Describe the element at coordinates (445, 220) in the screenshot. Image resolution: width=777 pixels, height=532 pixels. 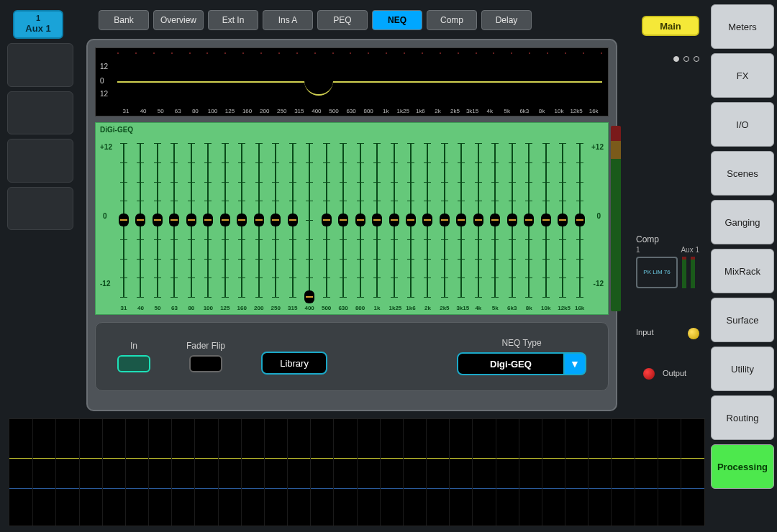
I see `geq-fader-2k5` at that location.